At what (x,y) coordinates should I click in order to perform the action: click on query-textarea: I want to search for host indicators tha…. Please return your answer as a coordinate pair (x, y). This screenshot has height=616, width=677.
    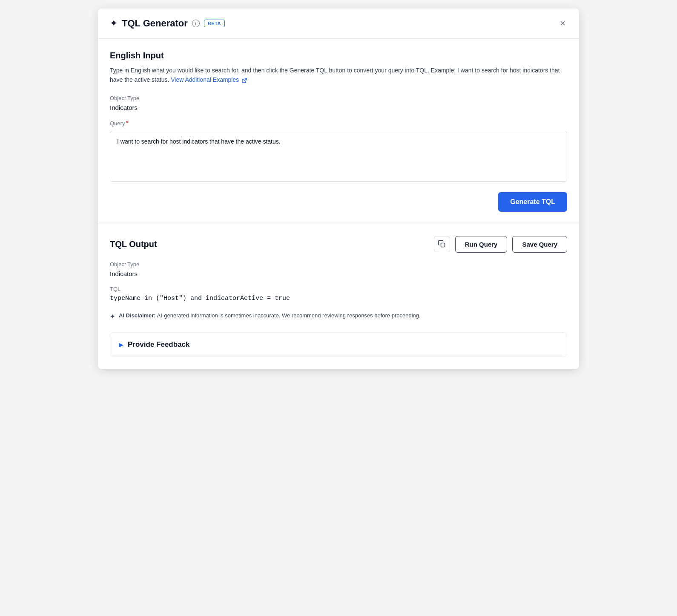
    Looking at the image, I should click on (338, 156).